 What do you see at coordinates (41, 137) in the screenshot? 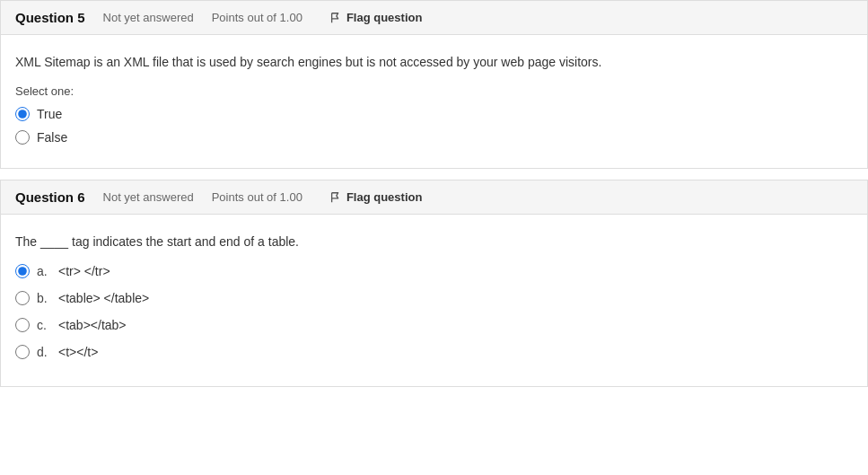
I see `option-false-label: False` at bounding box center [41, 137].